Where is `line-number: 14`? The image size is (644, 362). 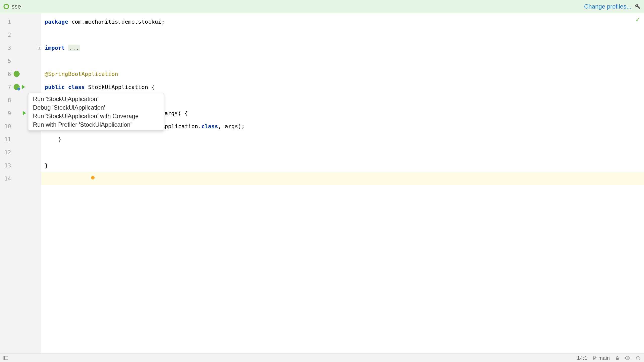
line-number: 14 is located at coordinates (6, 178).